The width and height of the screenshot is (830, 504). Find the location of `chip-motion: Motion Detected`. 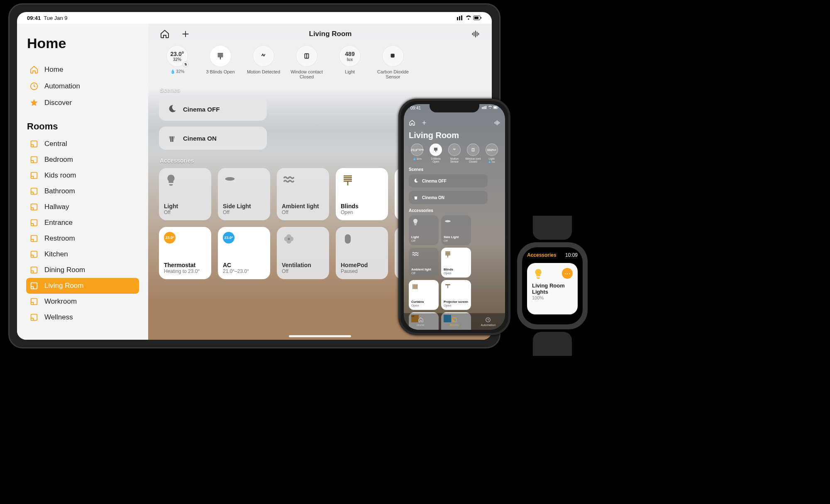

chip-motion: Motion Detected is located at coordinates (264, 62).